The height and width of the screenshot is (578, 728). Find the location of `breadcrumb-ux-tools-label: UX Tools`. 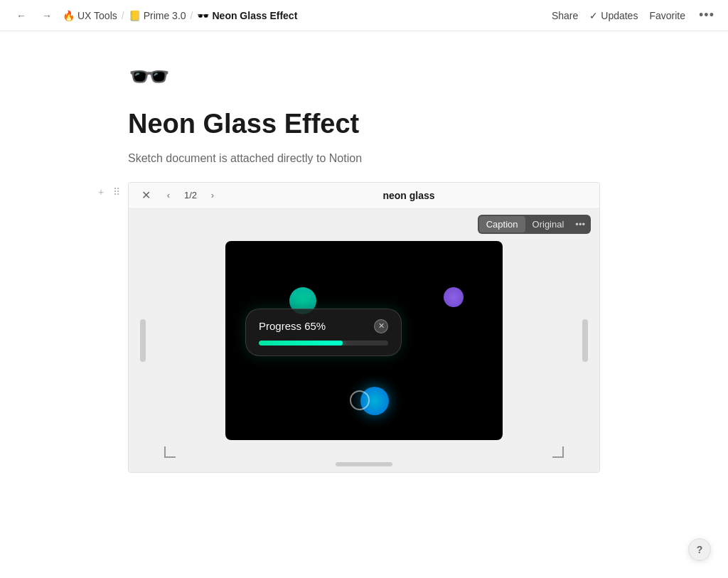

breadcrumb-ux-tools-label: UX Tools is located at coordinates (97, 16).